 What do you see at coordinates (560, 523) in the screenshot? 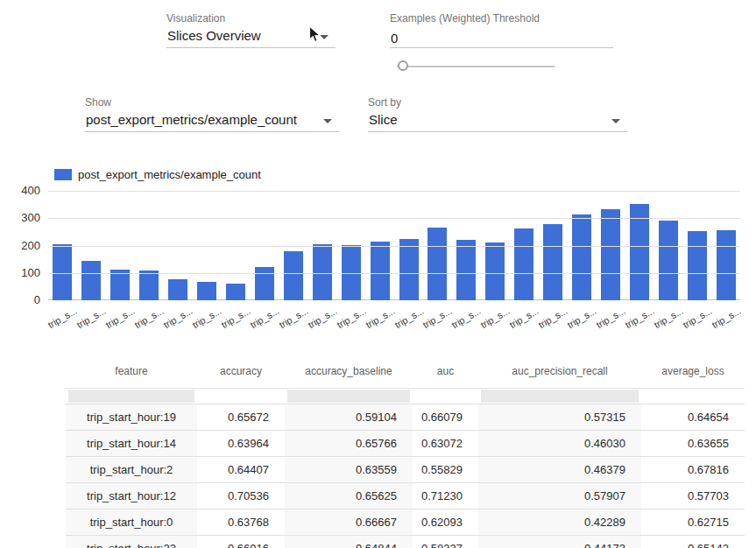
I see `metric-cell: 0.42289` at bounding box center [560, 523].